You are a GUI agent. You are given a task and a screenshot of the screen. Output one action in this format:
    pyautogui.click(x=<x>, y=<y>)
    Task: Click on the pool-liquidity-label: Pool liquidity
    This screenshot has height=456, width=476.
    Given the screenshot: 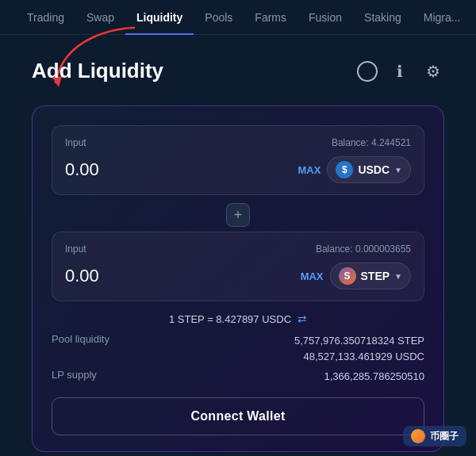 What is the action you would take?
    pyautogui.click(x=91, y=339)
    